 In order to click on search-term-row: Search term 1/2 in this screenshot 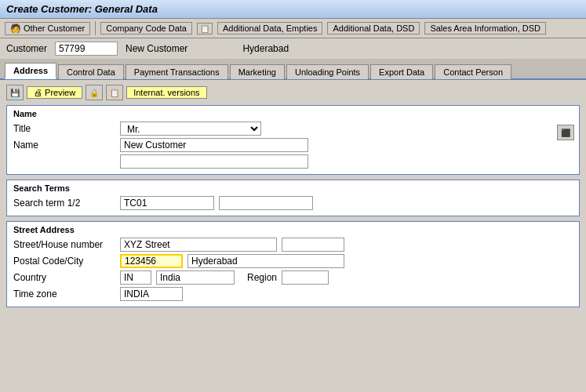, I will do `click(293, 203)`.